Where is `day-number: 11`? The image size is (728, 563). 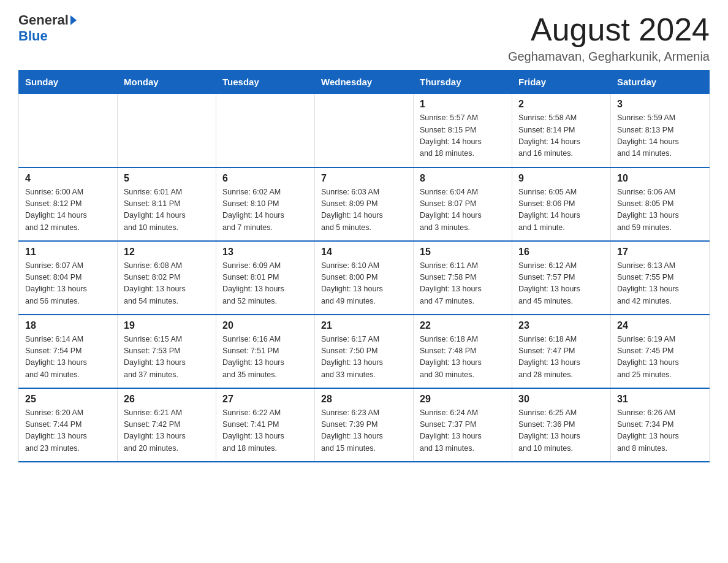
day-number: 11 is located at coordinates (68, 252).